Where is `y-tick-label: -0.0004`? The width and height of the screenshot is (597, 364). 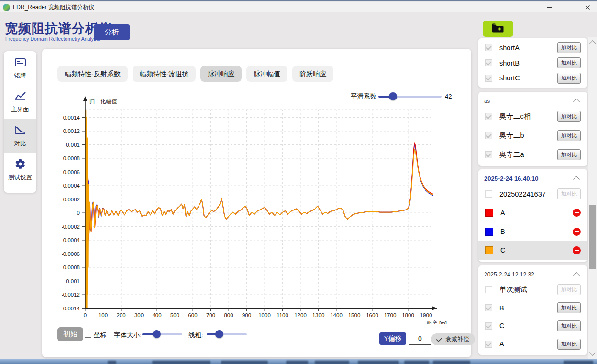 y-tick-label: -0.0004 is located at coordinates (71, 240).